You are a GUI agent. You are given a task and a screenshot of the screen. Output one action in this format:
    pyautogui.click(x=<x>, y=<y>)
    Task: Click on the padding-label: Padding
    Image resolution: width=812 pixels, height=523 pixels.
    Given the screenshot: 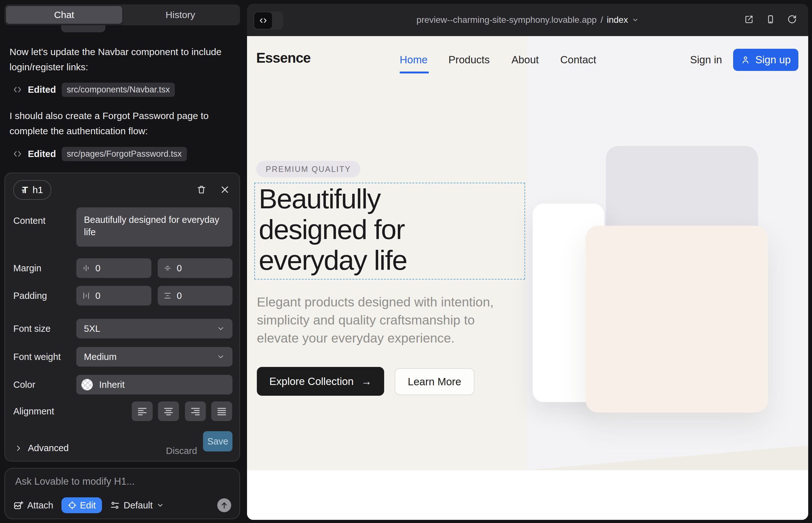 What is the action you would take?
    pyautogui.click(x=30, y=296)
    